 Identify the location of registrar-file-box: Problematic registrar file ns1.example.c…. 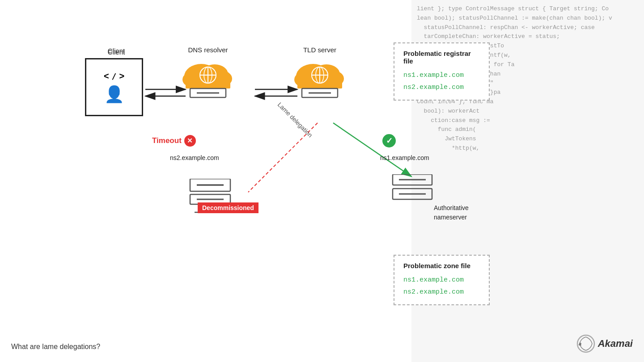
(442, 72).